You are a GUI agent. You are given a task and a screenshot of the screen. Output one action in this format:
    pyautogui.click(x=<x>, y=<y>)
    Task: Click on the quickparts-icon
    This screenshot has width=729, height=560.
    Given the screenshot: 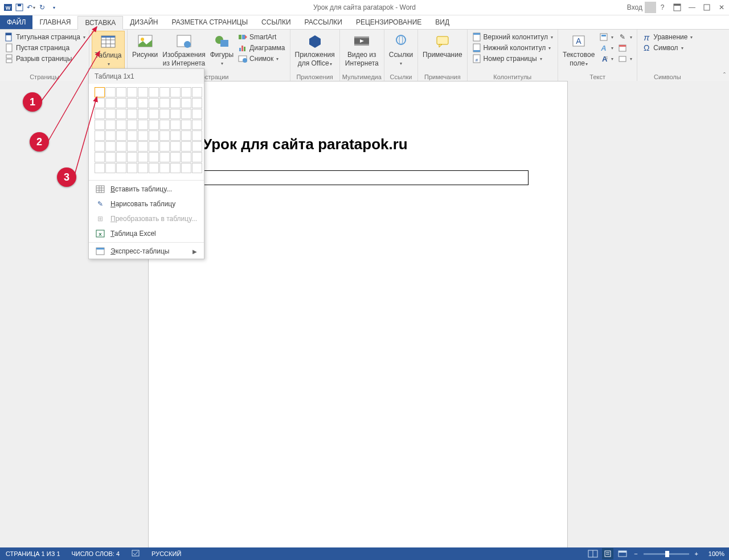 What is the action you would take?
    pyautogui.click(x=604, y=37)
    